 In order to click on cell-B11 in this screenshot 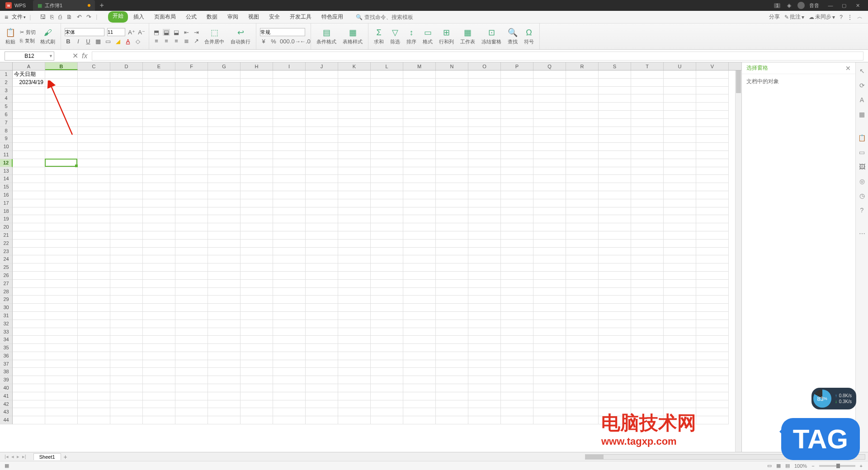, I will do `click(61, 155)`.